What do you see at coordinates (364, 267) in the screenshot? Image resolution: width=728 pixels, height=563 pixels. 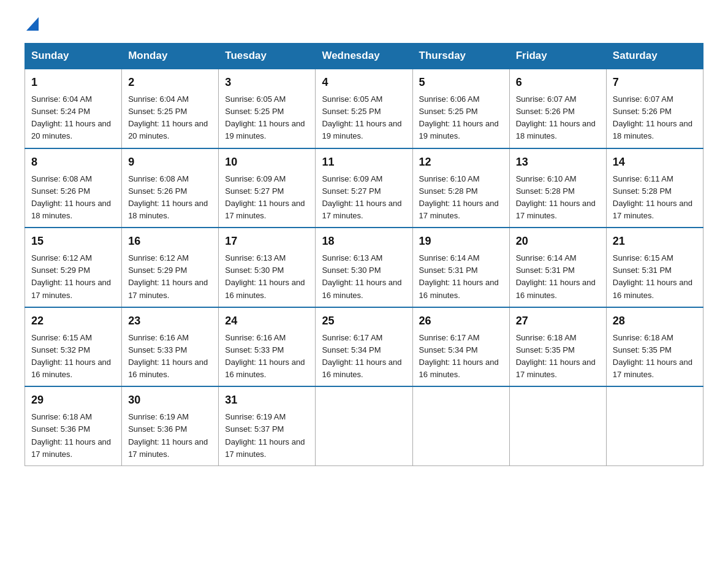 I see `calendar-cell: 18Sunrise: 6:13 AMSunset: 5:30 PMDayligh…` at bounding box center [364, 267].